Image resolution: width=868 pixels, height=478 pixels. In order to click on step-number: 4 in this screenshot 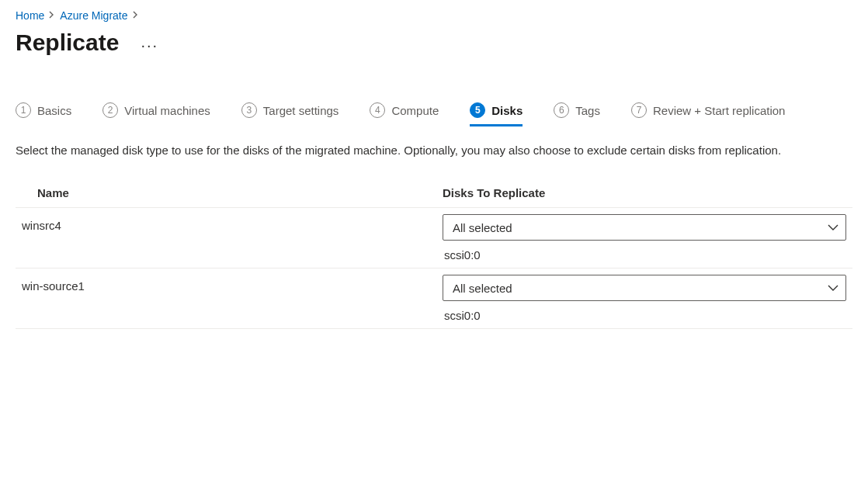, I will do `click(377, 110)`.